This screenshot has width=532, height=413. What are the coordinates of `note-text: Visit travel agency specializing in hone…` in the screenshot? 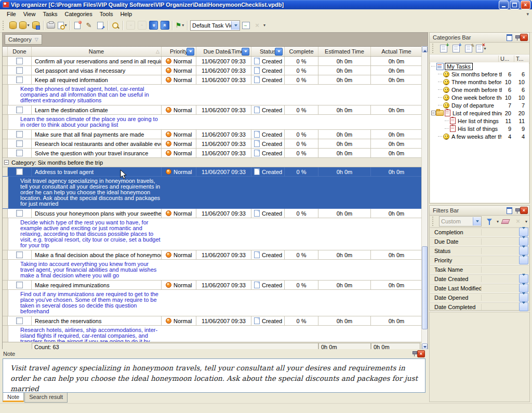 It's located at (214, 376).